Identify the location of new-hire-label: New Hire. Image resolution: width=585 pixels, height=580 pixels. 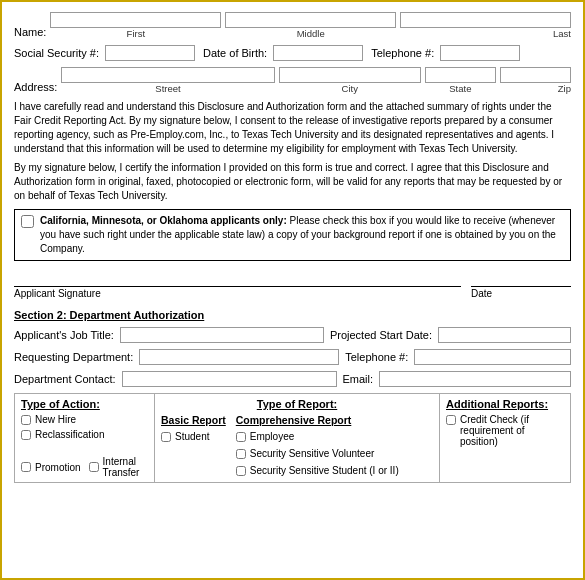
(56, 420).